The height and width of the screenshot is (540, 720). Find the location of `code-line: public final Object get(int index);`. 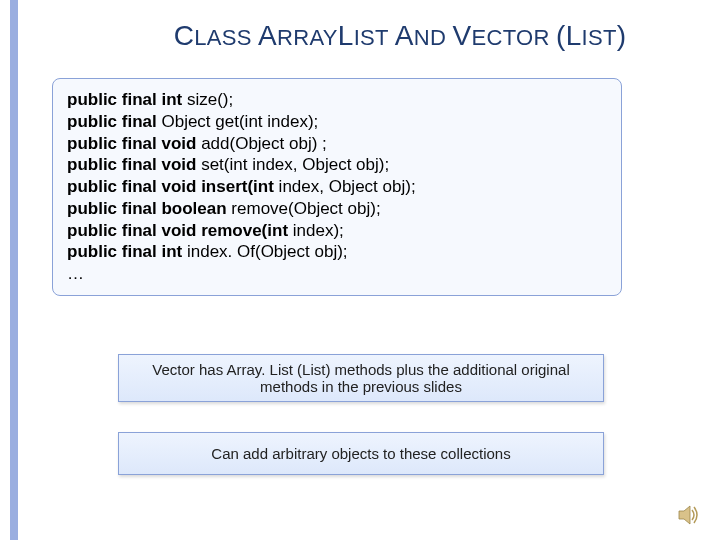

code-line: public final Object get(int index); is located at coordinates (337, 122).